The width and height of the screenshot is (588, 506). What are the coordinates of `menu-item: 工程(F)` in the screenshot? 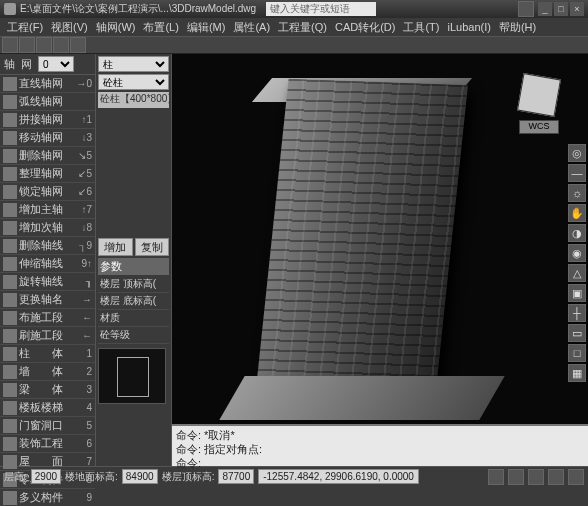 It's located at (25, 28).